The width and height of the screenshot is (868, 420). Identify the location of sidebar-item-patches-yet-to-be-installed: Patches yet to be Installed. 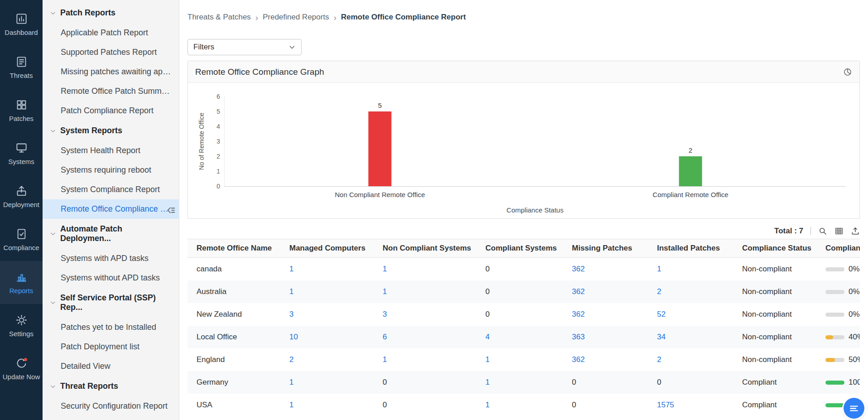
(110, 327).